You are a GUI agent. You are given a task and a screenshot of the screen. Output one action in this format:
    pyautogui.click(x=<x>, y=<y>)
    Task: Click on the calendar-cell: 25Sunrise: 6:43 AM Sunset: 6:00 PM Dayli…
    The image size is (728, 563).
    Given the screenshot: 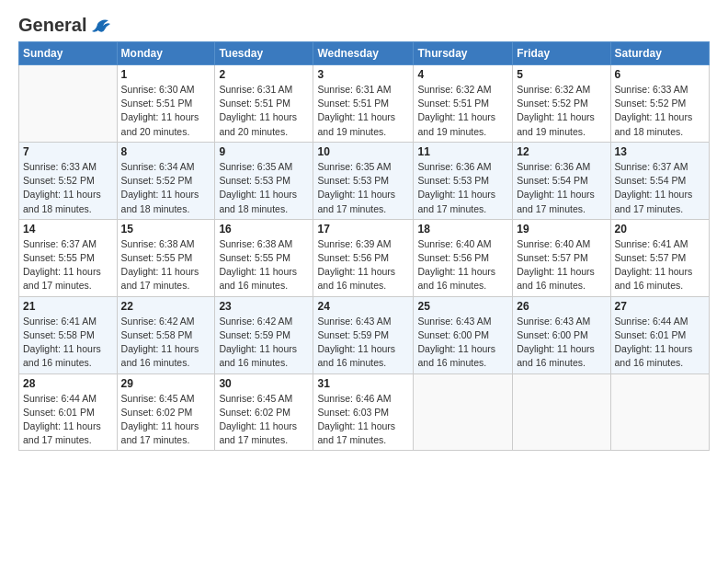 What is the action you would take?
    pyautogui.click(x=463, y=335)
    